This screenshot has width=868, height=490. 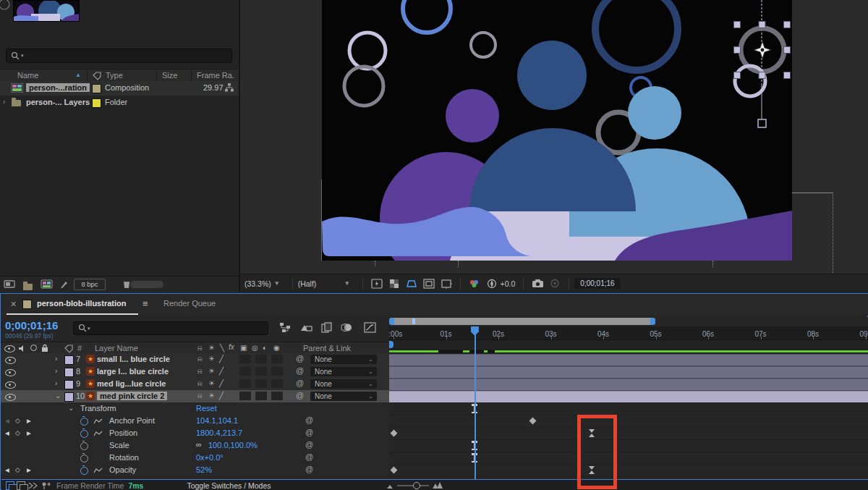 What do you see at coordinates (200, 348) in the screenshot?
I see `shy-column-icon: ⍾` at bounding box center [200, 348].